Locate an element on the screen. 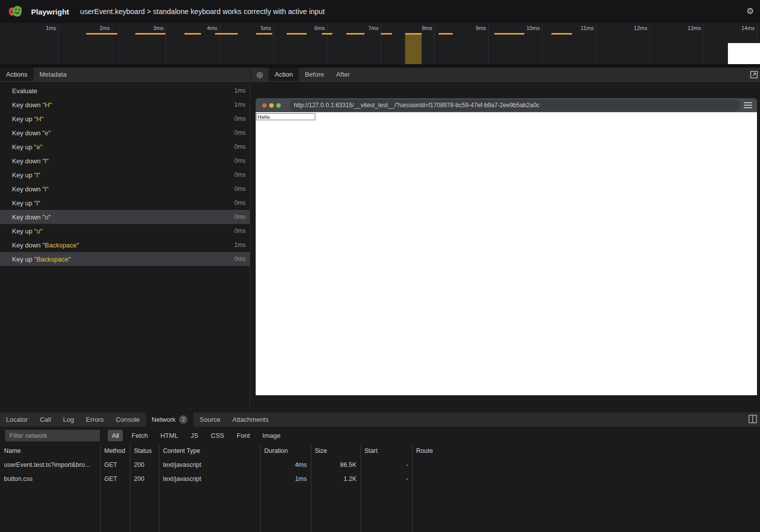  column-header: Name is located at coordinates (50, 451).